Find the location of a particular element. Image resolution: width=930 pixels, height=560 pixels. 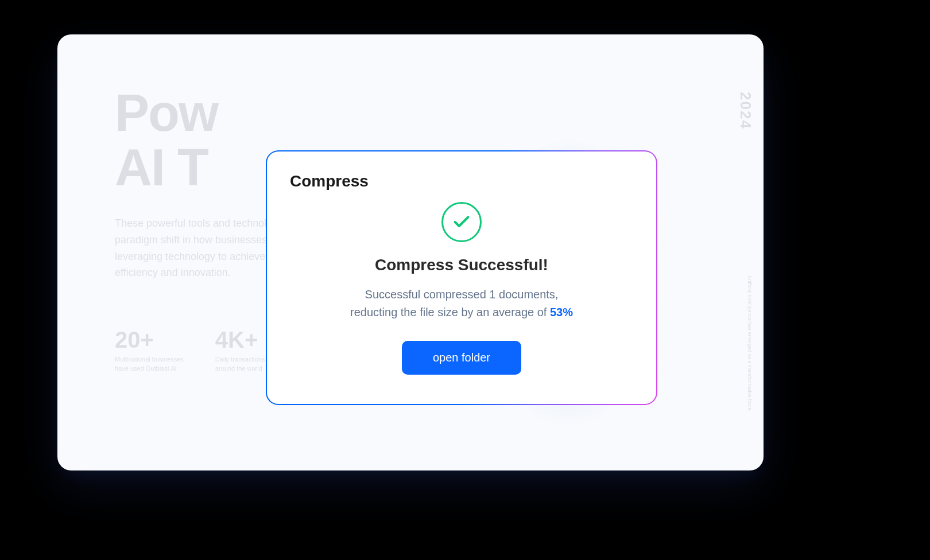

success-body-line1: Successful compressed 1 documents, is located at coordinates (462, 294).